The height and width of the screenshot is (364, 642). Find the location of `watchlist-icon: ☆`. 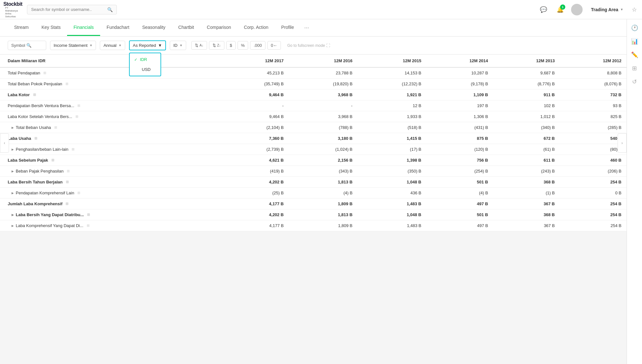

watchlist-icon: ☆ is located at coordinates (634, 10).